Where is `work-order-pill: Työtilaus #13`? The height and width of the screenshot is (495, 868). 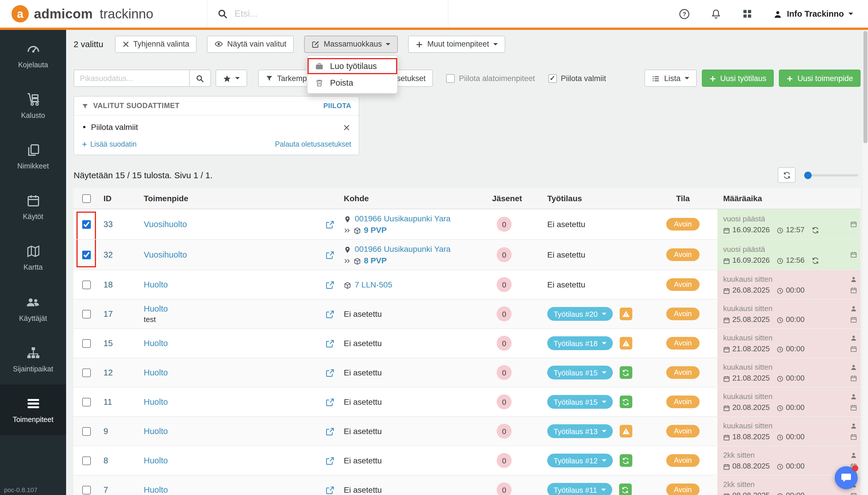 work-order-pill: Työtilaus #13 is located at coordinates (580, 431).